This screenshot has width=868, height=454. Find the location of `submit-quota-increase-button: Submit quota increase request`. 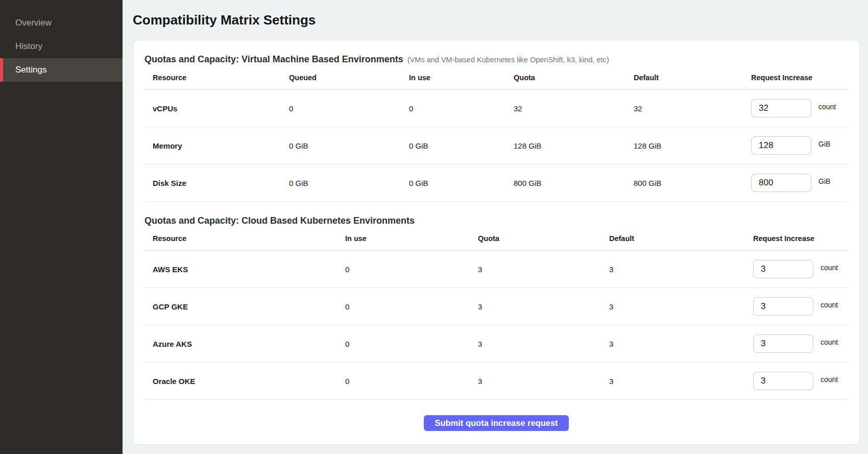

submit-quota-increase-button: Submit quota increase request is located at coordinates (496, 423).